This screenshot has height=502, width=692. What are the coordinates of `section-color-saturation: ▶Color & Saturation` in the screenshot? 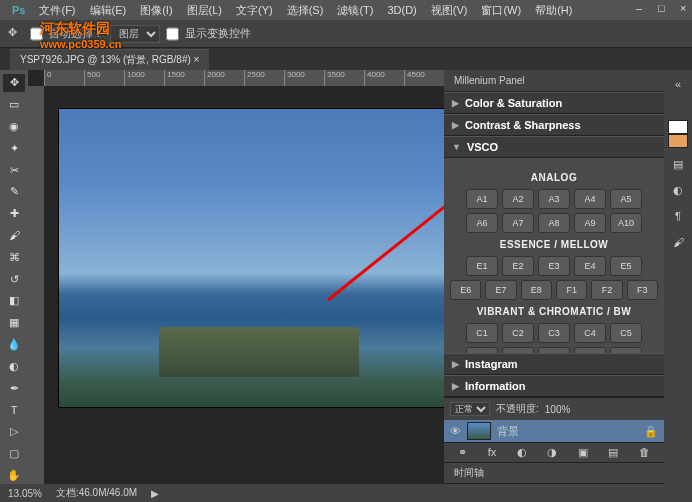 It's located at (554, 103).